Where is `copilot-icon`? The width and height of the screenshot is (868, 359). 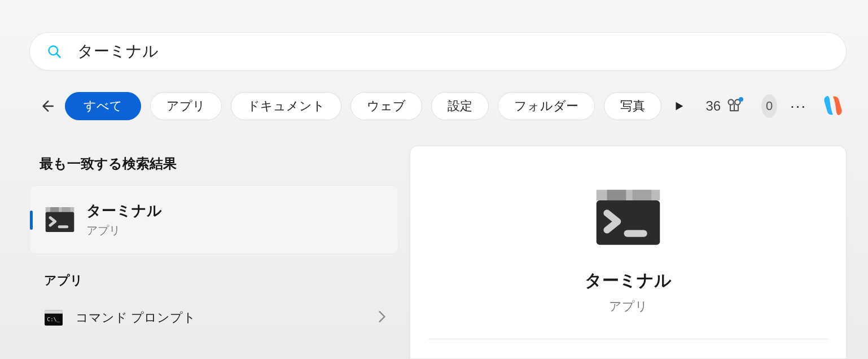 copilot-icon is located at coordinates (833, 106).